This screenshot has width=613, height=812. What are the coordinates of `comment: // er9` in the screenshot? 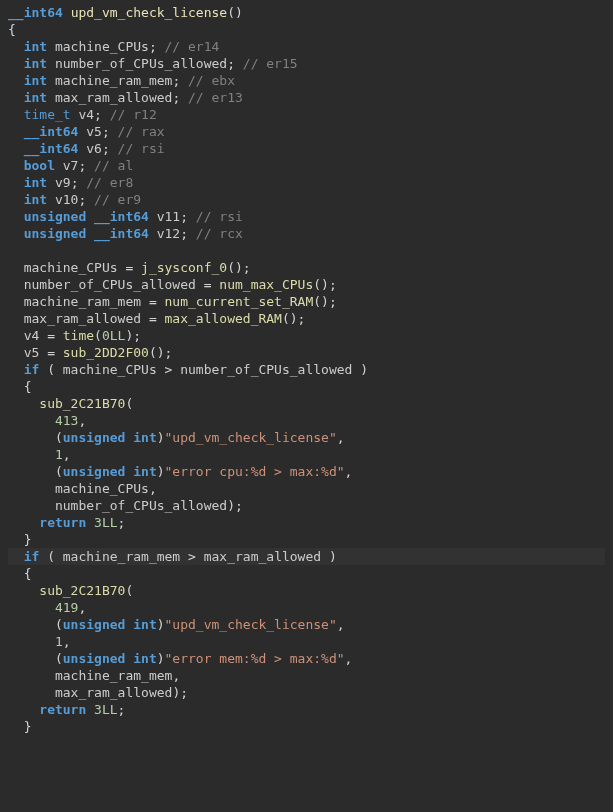 It's located at (118, 200).